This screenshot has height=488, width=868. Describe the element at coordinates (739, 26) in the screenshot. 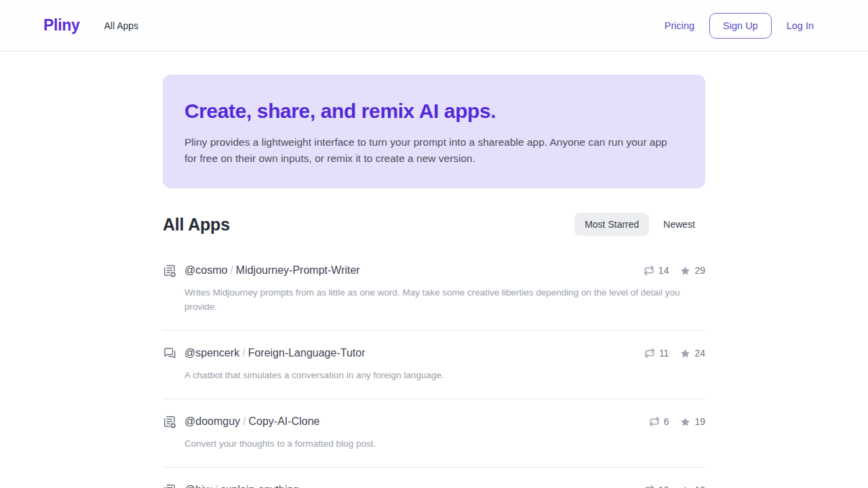

I see `nav-right: Pricing Sign Up Log In` at that location.